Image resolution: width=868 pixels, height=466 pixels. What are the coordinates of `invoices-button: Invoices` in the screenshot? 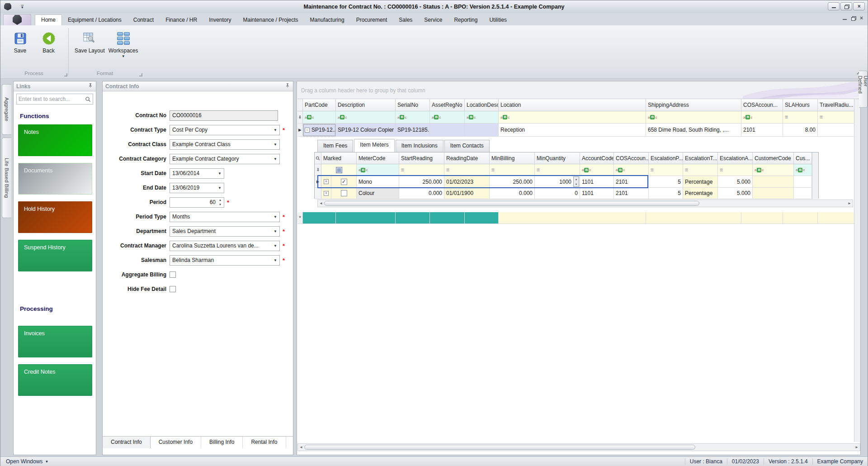 It's located at (55, 342).